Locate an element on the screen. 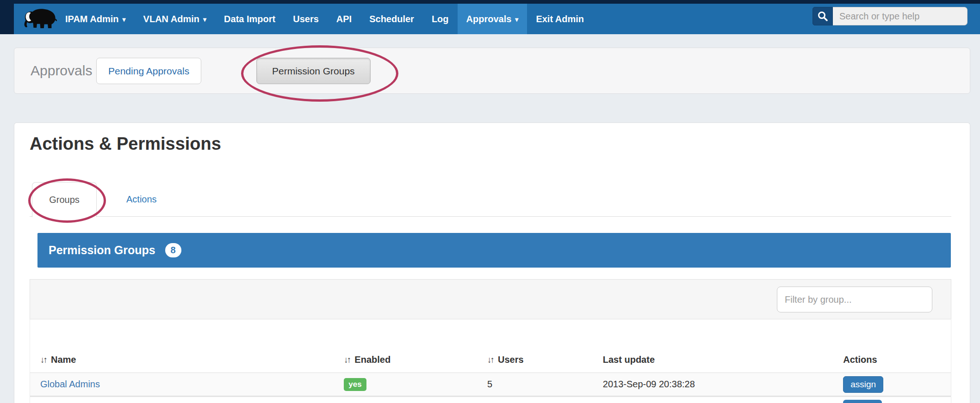  table-row-partial is located at coordinates (490, 400).